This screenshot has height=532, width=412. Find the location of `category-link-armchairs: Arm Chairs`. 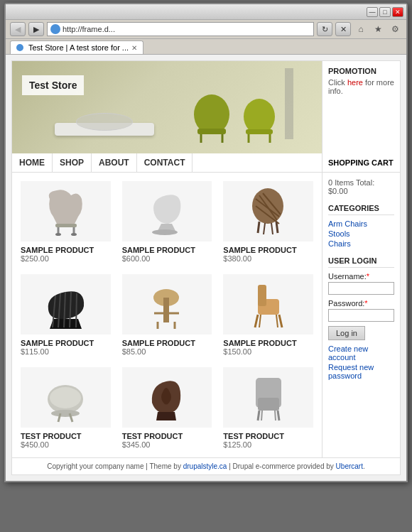

category-link-armchairs: Arm Chairs is located at coordinates (361, 224).